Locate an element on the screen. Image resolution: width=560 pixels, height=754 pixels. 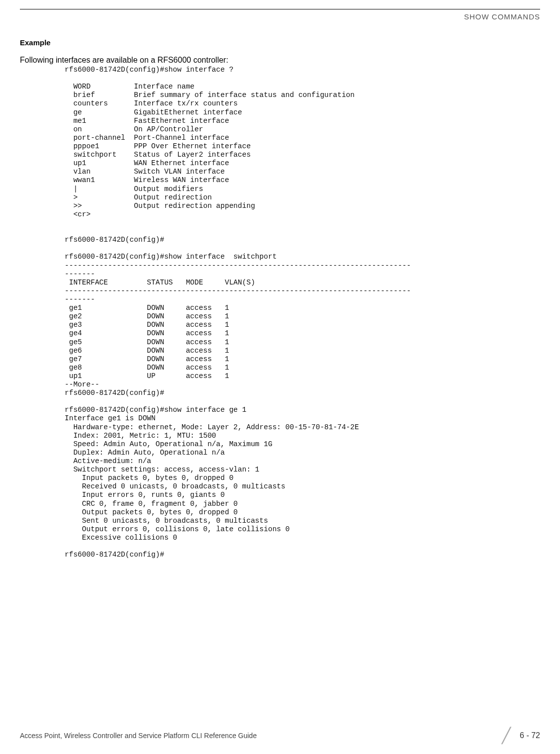
page-number: 6 - 72 is located at coordinates (530, 736).